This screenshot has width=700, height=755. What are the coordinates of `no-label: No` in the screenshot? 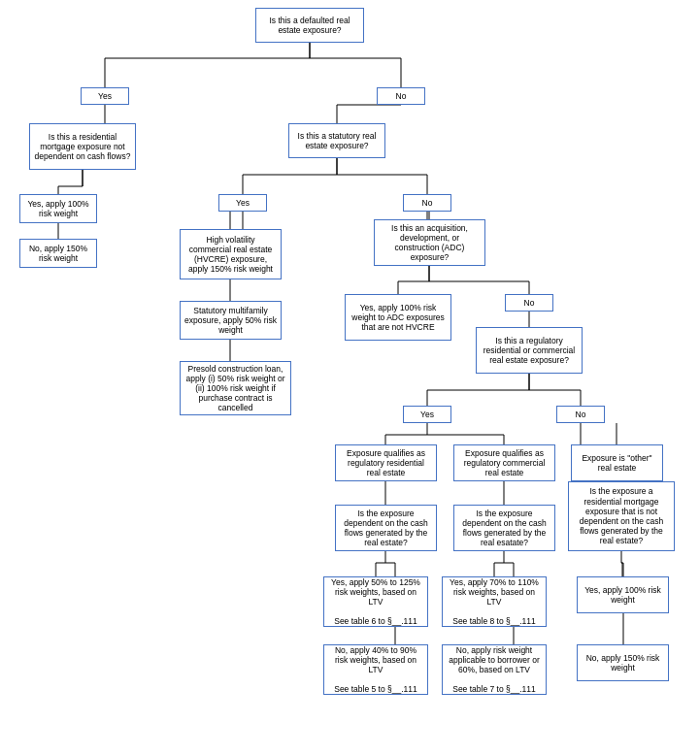 It's located at (401, 96).